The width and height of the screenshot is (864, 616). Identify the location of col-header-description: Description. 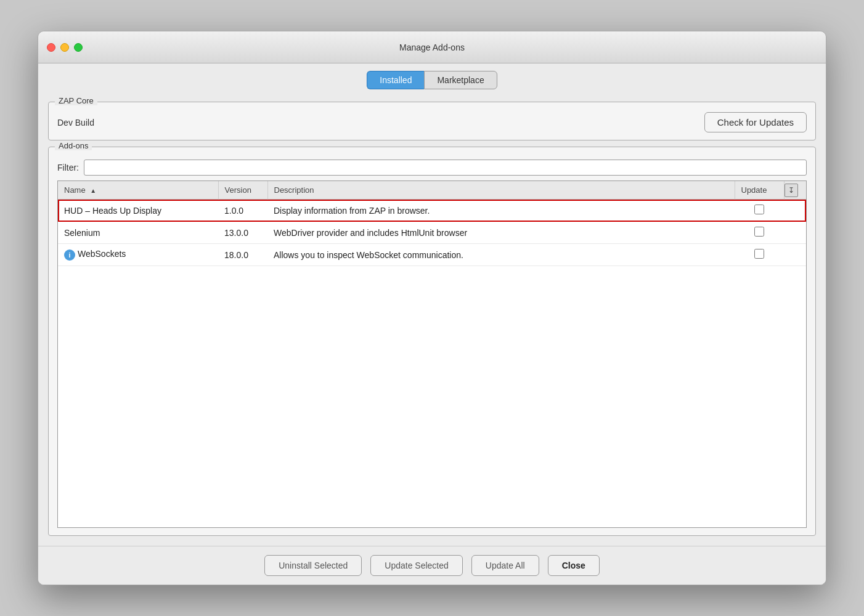
(501, 190).